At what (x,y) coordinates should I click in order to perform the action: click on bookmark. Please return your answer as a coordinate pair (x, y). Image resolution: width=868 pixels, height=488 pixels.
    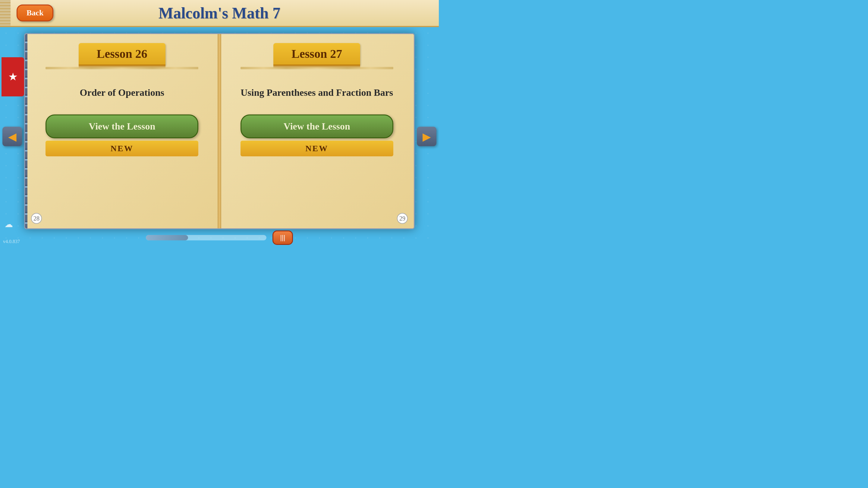
    Looking at the image, I should click on (13, 77).